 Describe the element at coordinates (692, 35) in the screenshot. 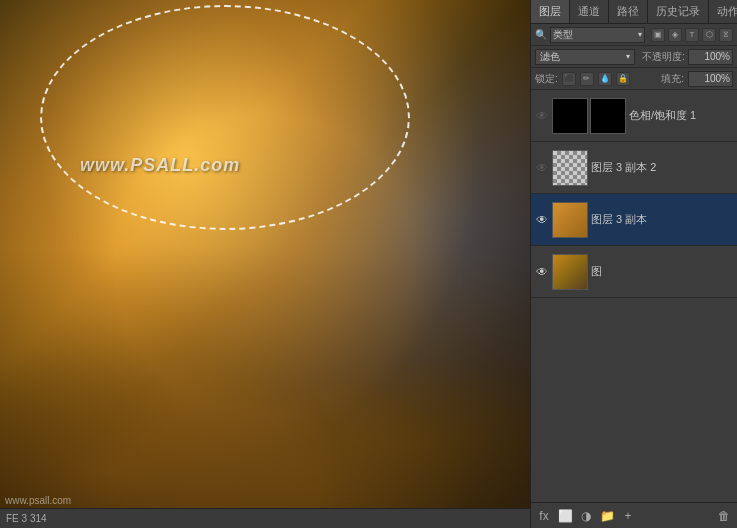

I see `filter-icons: ▣ ◈ T ⬡ ⧖` at that location.